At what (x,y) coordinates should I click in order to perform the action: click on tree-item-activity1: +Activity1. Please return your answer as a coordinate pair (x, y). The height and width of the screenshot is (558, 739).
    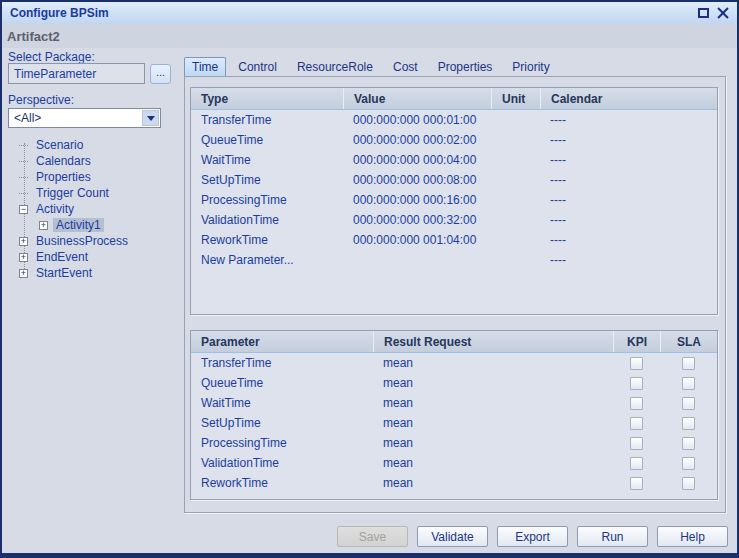
    Looking at the image, I should click on (94, 225).